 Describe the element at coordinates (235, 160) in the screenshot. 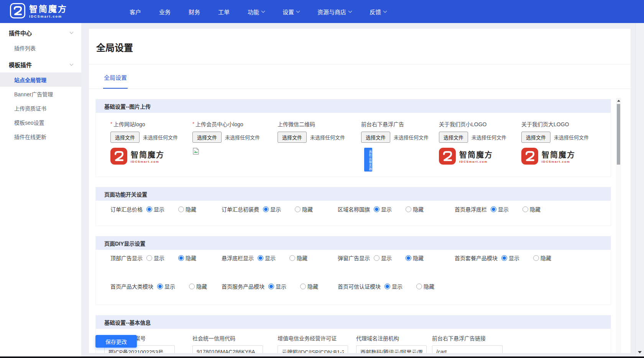

I see `upload-preview` at that location.